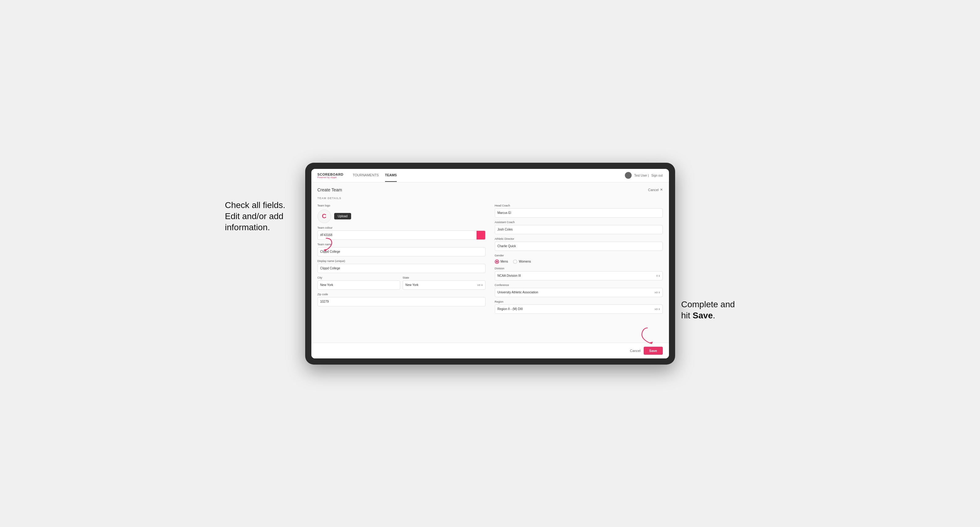 Image resolution: width=980 pixels, height=527 pixels. Describe the element at coordinates (359, 283) in the screenshot. I see `city-field: City` at that location.